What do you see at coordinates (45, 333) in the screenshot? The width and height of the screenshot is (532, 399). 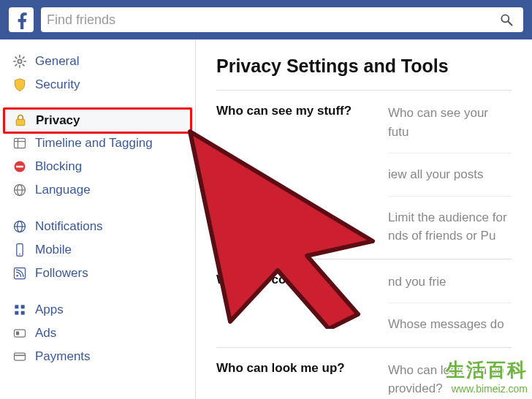 I see `sidebar-item-label: Ads` at bounding box center [45, 333].